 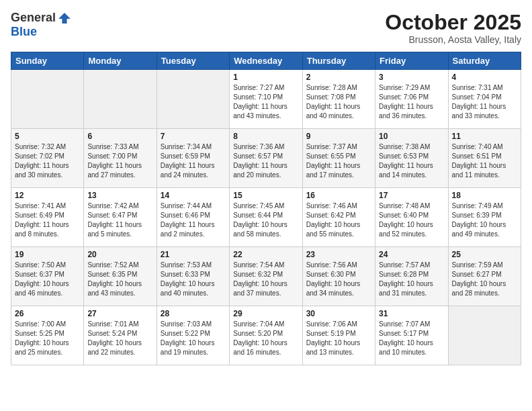 I want to click on calendar-cell: 16Sunrise: 7:46 AMSunset: 6:42 PMDayligh…, so click(x=339, y=218).